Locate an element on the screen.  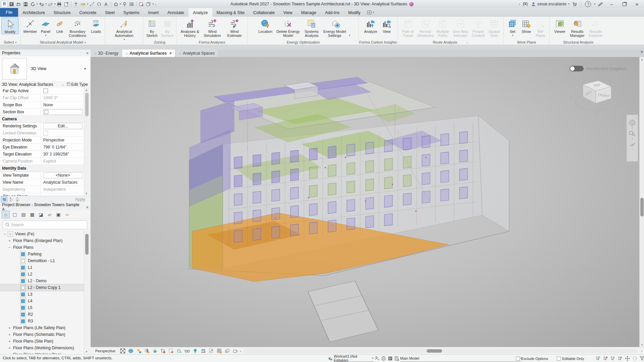
revit-logo-icon: R is located at coordinates (4, 4).